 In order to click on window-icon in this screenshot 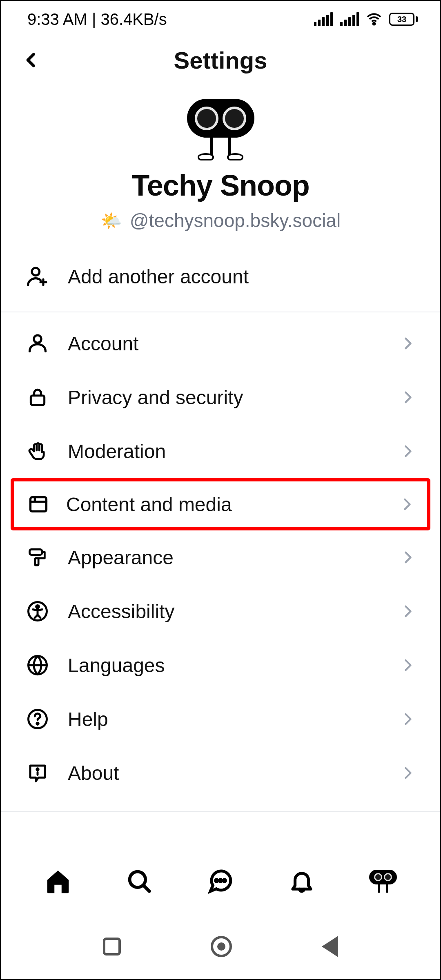, I will do `click(38, 504)`.